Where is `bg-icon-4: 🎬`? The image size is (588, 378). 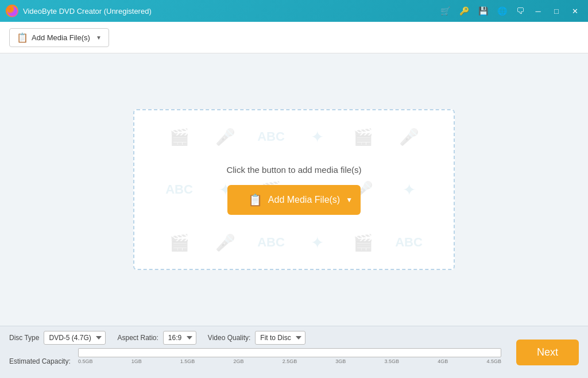
bg-icon-4: 🎬 is located at coordinates (363, 137).